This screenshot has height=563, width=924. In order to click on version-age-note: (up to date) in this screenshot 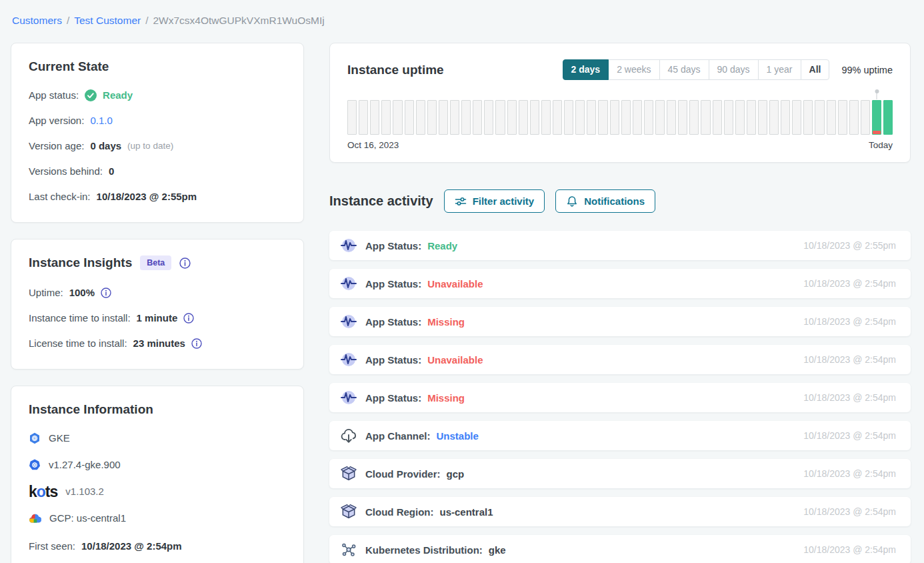, I will do `click(151, 146)`.